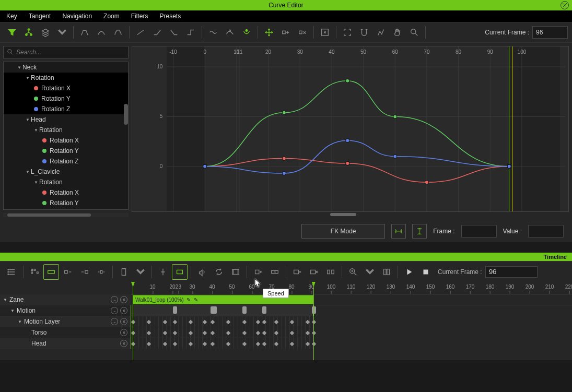 The width and height of the screenshot is (572, 392). Describe the element at coordinates (12, 32) in the screenshot. I see `filter-icon-button` at that location.